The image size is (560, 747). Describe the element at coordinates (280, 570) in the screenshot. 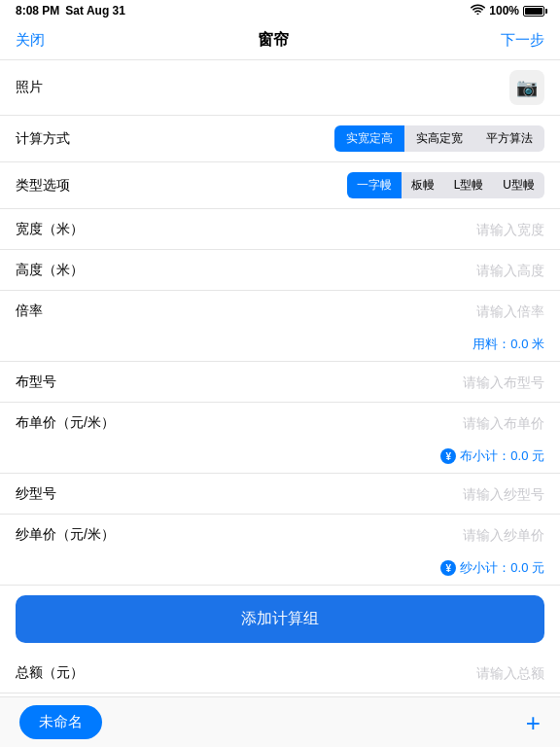

I see `yarn-subtotal-row: ¥ 纱小计：0.0 元` at that location.